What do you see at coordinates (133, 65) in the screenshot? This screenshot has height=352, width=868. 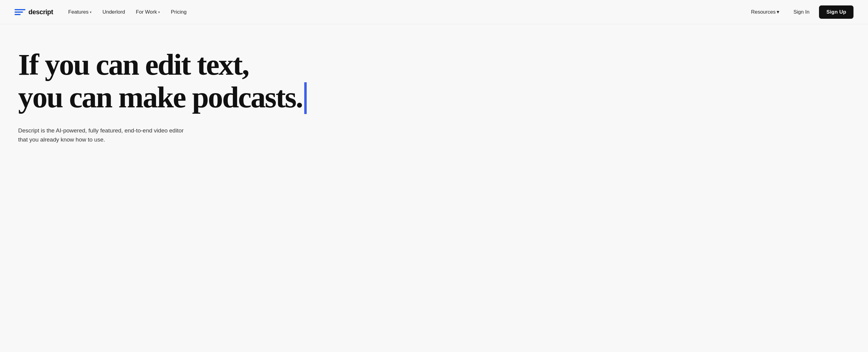 I see `hero-headline-line1: If you can edit text,` at bounding box center [133, 65].